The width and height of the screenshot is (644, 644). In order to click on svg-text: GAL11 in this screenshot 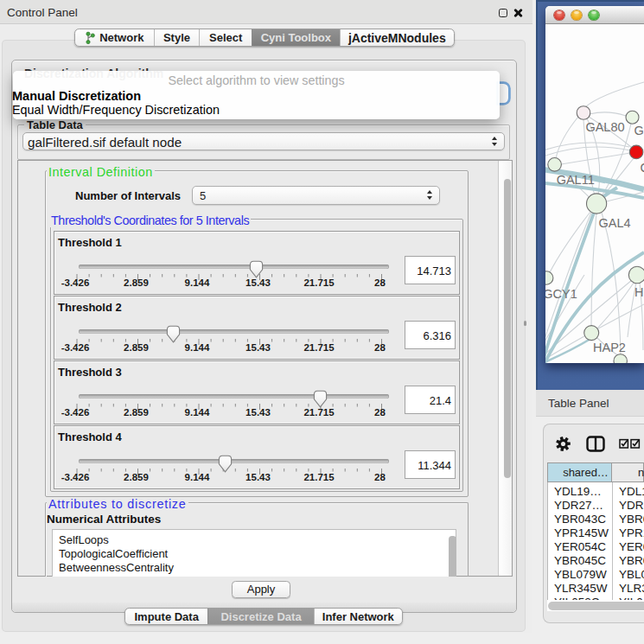, I will do `click(576, 180)`.